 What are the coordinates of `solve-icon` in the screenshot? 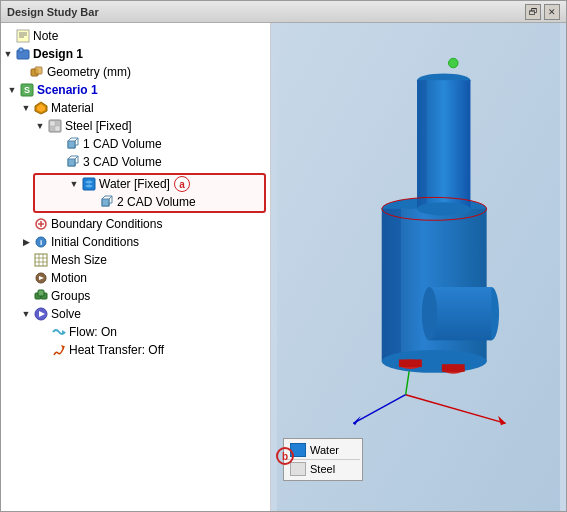 It's located at (41, 314).